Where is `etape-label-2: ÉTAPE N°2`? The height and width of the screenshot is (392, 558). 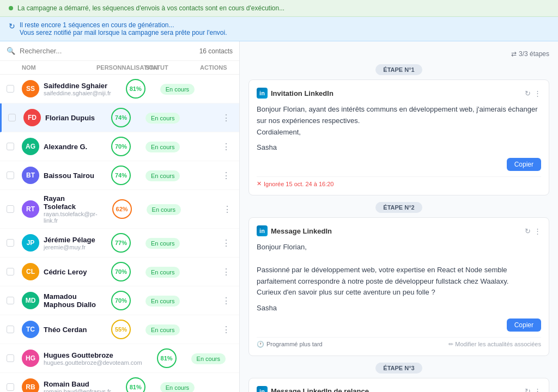
etape-label-2: ÉTAPE N°2 is located at coordinates (399, 207).